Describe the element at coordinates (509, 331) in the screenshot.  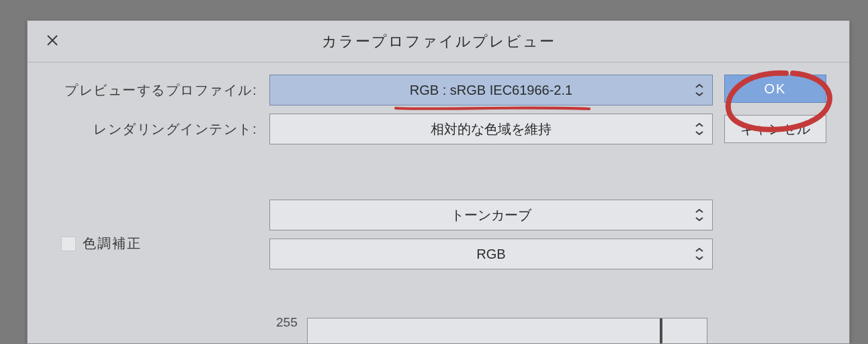
I see `curve-area: 255` at that location.